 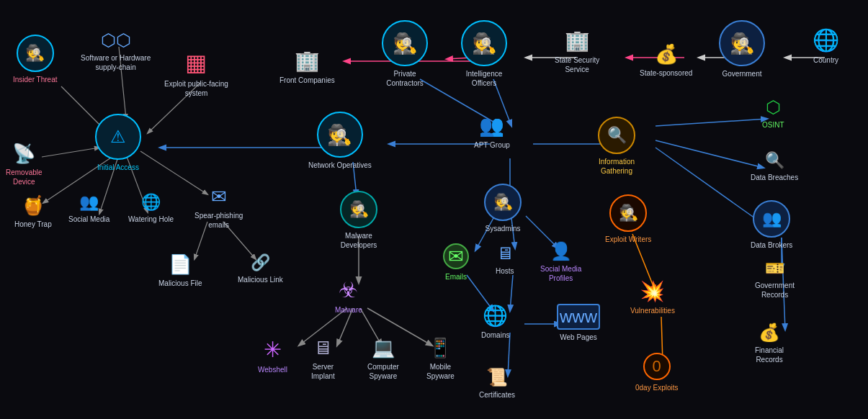 What do you see at coordinates (405, 43) in the screenshot?
I see `private-contractors-icon: 🕵` at bounding box center [405, 43].